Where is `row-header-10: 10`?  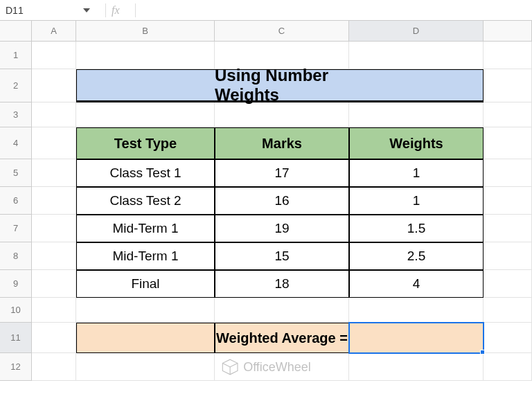
row-header-10: 10 is located at coordinates (16, 310).